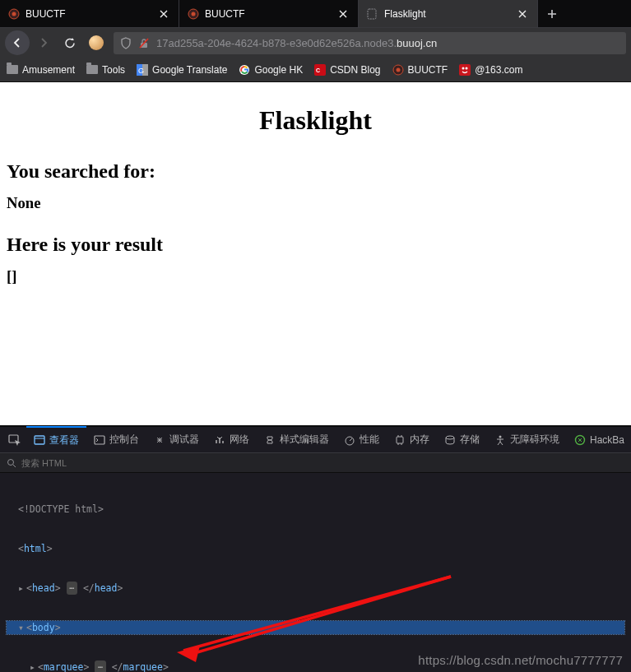  Describe the element at coordinates (220, 440) in the screenshot. I see `network-icon` at that location.